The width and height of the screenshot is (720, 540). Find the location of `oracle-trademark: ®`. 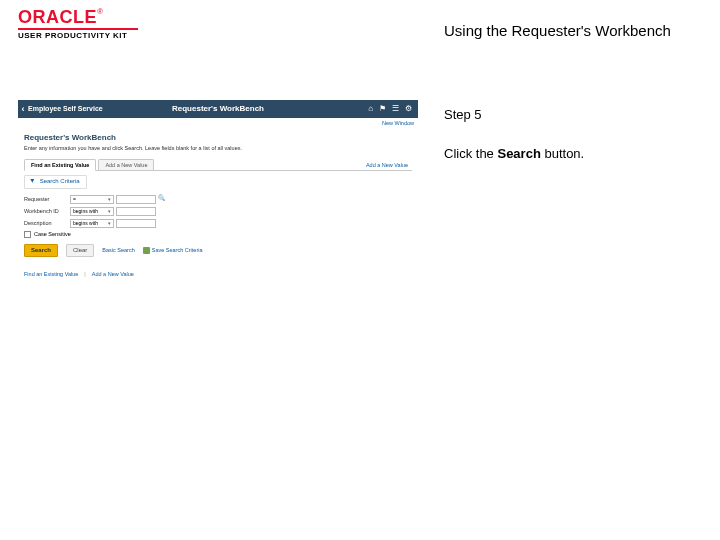

oracle-trademark: ® is located at coordinates (100, 12).